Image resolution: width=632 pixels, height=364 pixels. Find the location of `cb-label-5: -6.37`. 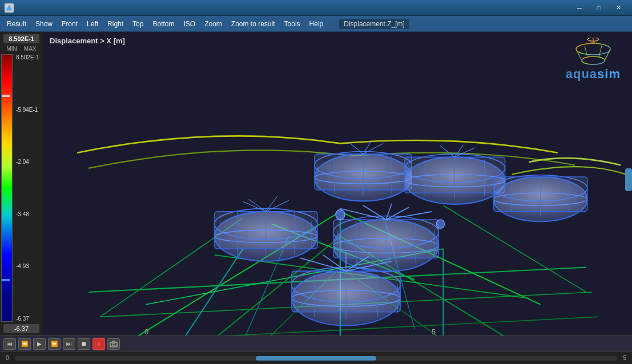

cb-label-5: -6.37 is located at coordinates (29, 318).